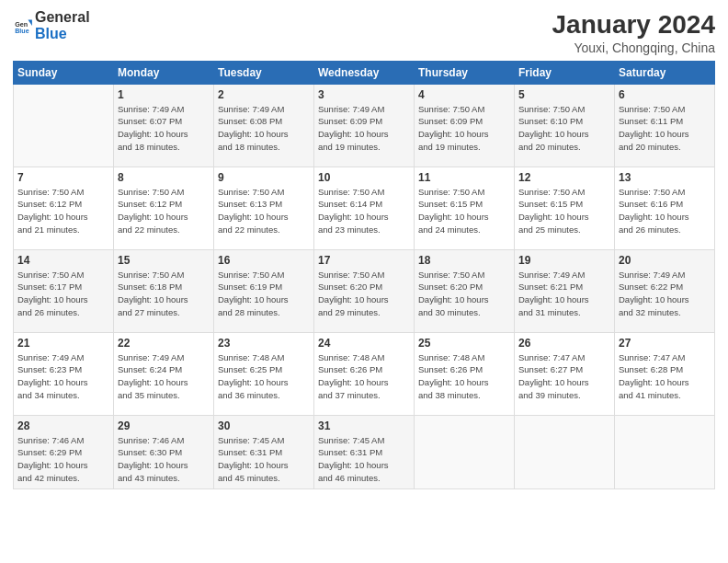  Describe the element at coordinates (64, 72) in the screenshot. I see `column-header-sunday: Sunday` at that location.